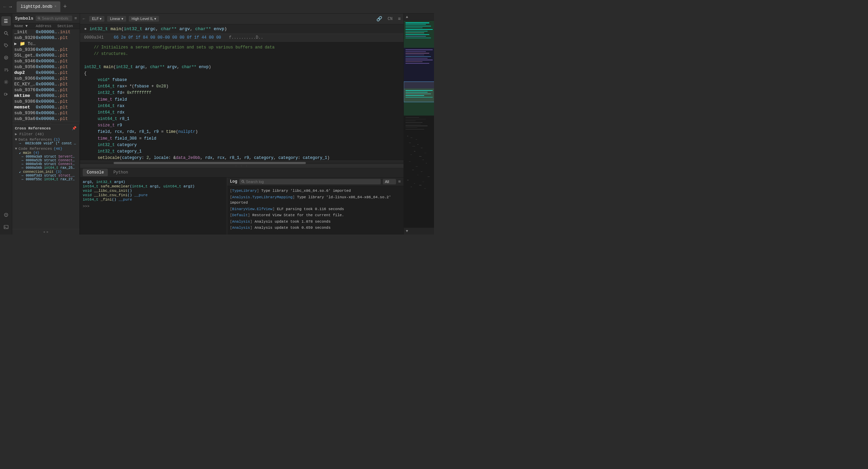 Image resolution: width=868 pixels, height=469 pixels. Describe the element at coordinates (46, 56) in the screenshot. I see `symbol-row: SSL_get_s...0x000009340.plt` at that location.